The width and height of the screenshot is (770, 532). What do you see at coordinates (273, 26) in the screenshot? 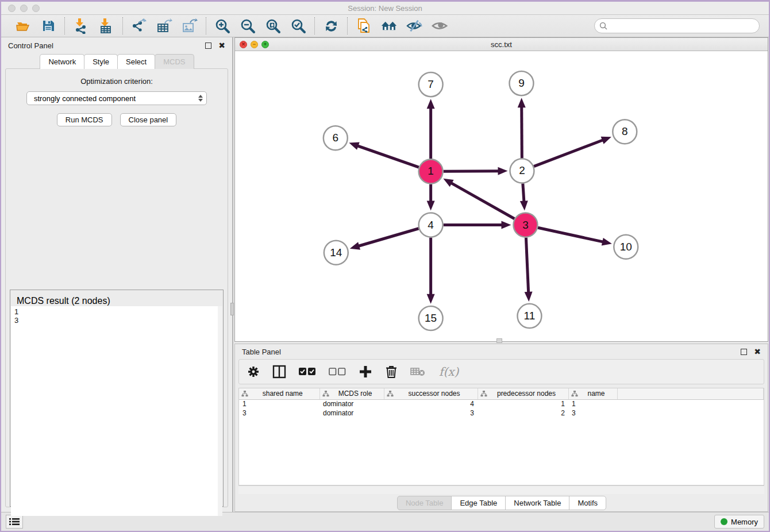
I see `zoom-fit-icon` at bounding box center [273, 26].